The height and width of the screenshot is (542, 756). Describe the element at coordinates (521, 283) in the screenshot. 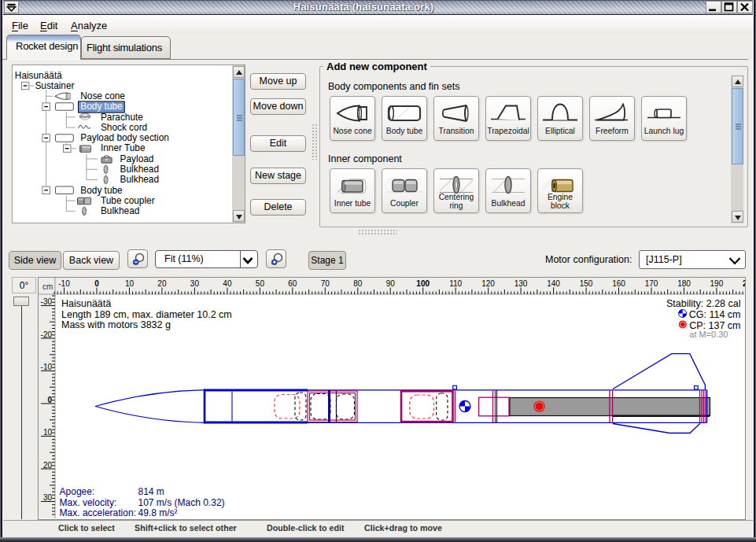

I see `svg-text: 130` at that location.